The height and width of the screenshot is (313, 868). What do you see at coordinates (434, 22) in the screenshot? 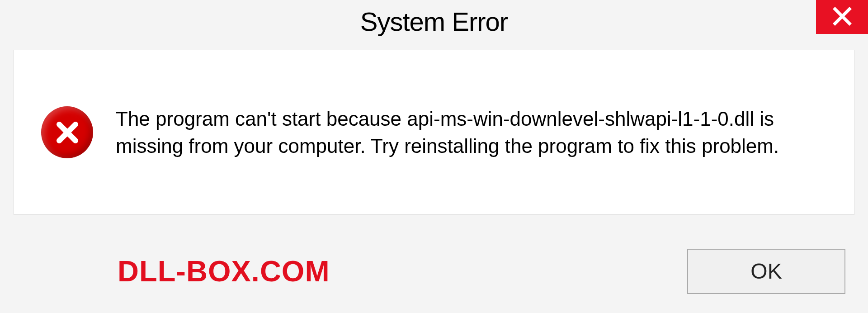
I see `titlebar: System Error` at bounding box center [434, 22].